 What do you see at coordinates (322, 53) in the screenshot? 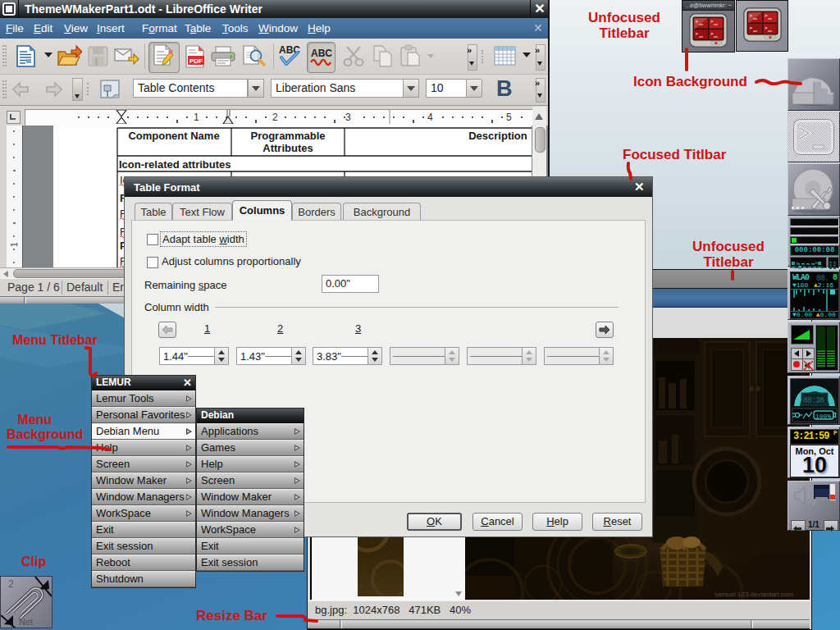
I see `svg-text: ABC` at bounding box center [322, 53].